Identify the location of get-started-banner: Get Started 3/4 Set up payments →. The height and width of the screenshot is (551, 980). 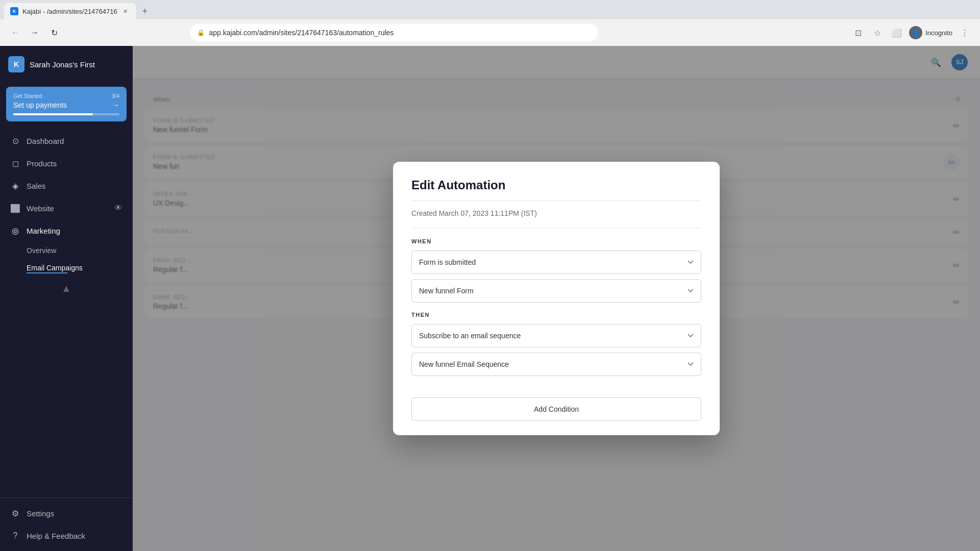
(66, 104).